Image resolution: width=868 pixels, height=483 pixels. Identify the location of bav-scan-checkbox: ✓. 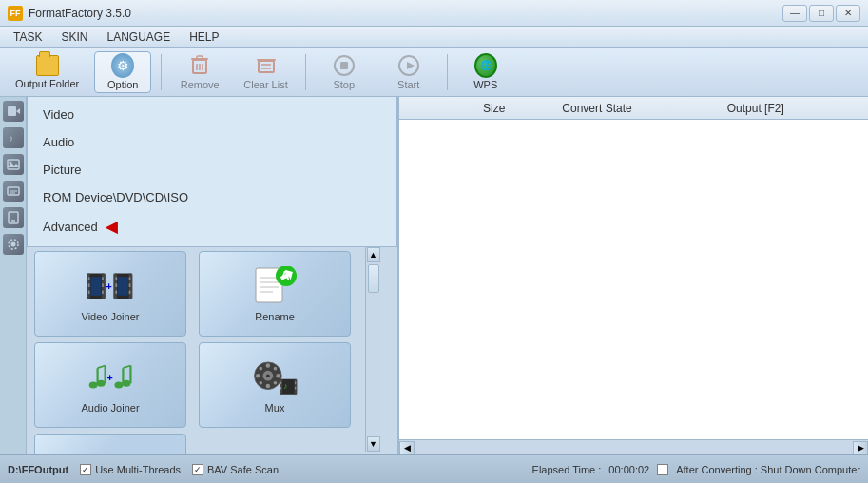
(198, 470).